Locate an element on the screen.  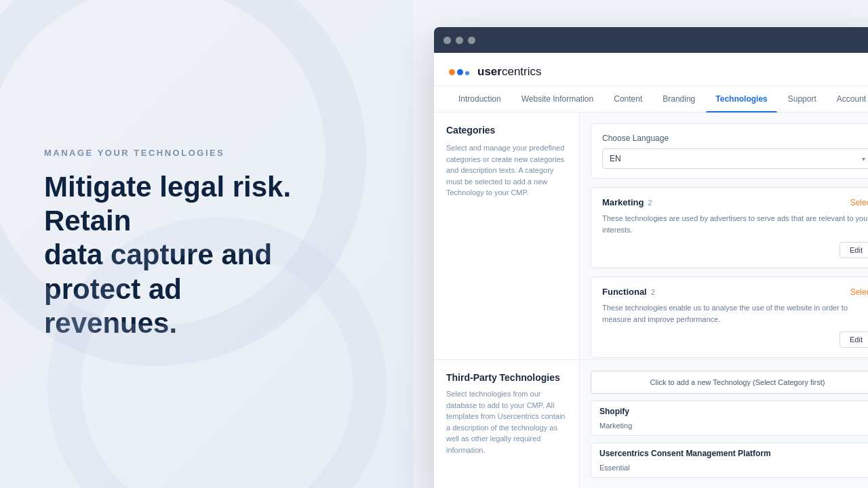
tab-support: Support is located at coordinates (802, 99).